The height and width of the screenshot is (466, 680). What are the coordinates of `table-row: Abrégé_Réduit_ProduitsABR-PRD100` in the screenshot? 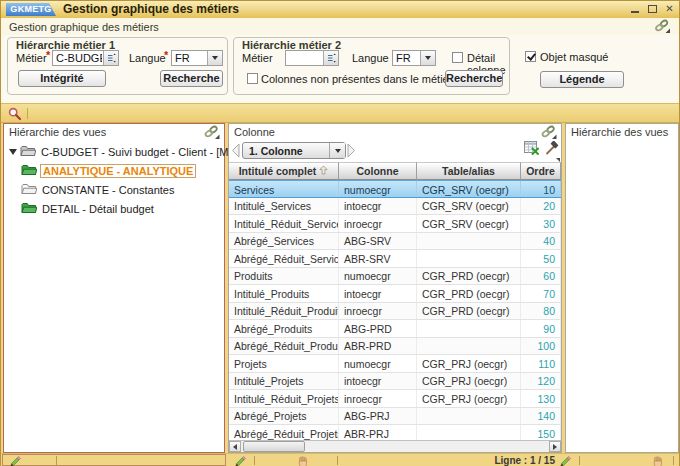 It's located at (395, 347).